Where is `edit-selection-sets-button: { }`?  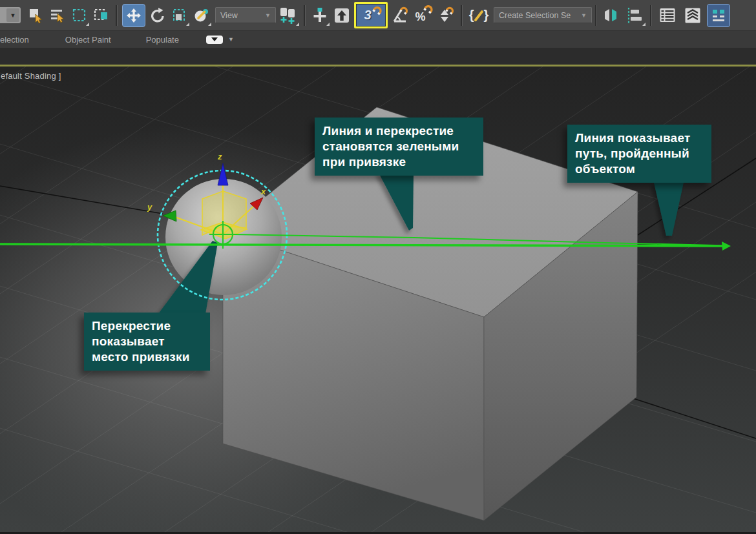 edit-selection-sets-button: { } is located at coordinates (479, 15).